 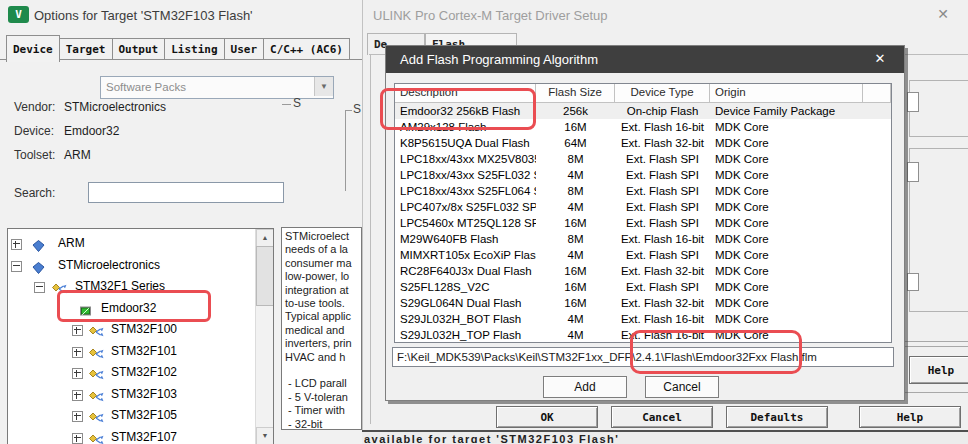 What do you see at coordinates (92, 131) in the screenshot?
I see `field-value: Emdoor32` at bounding box center [92, 131].